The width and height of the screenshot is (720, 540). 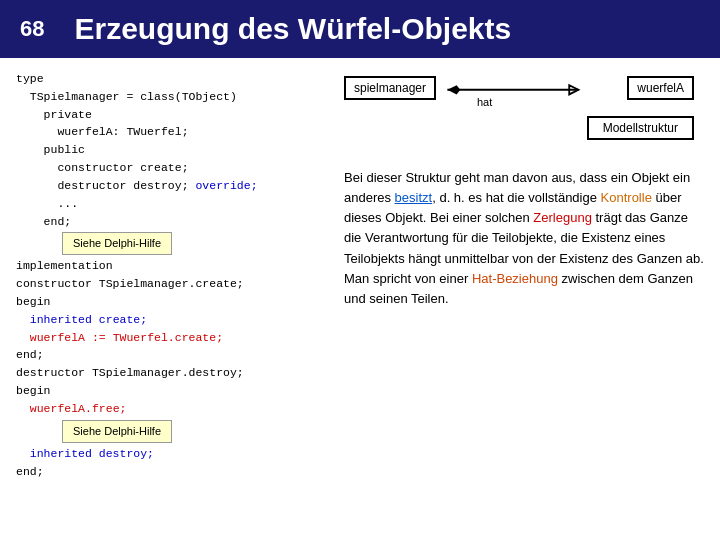 I want to click on slide-header: 68 Erzeugung des Würfel-Objekts, so click(x=360, y=29).